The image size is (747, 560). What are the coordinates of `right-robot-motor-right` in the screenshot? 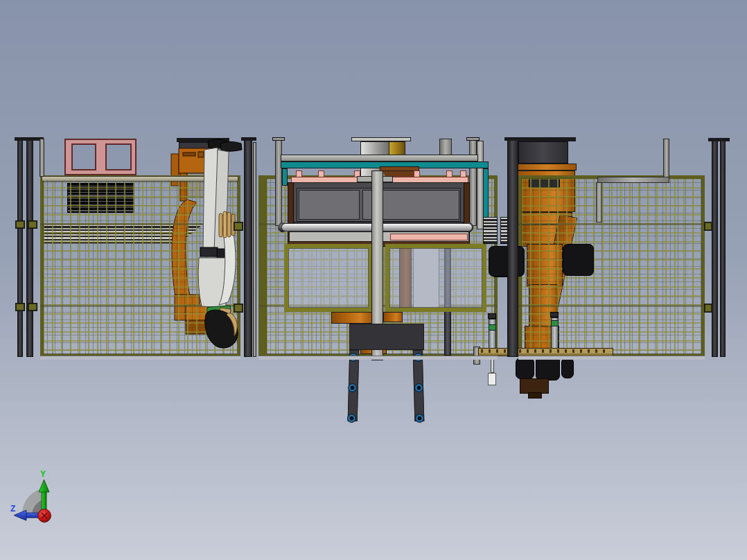 It's located at (578, 260).